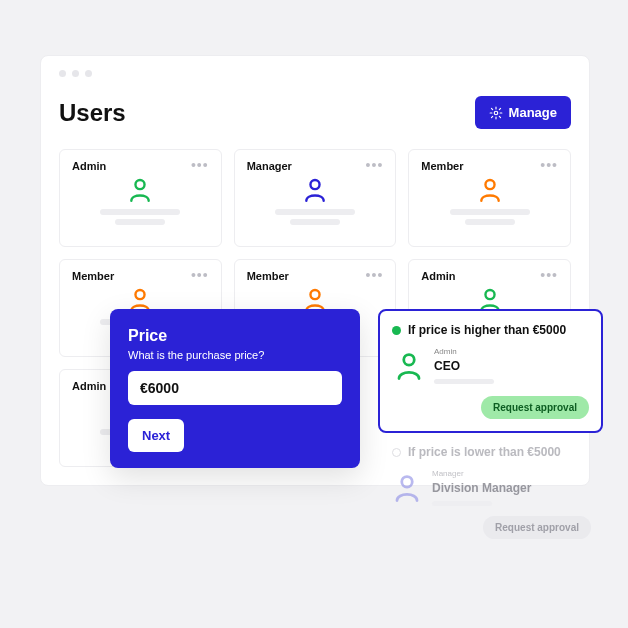 This screenshot has height=628, width=628. I want to click on manage-button: Manage, so click(523, 112).